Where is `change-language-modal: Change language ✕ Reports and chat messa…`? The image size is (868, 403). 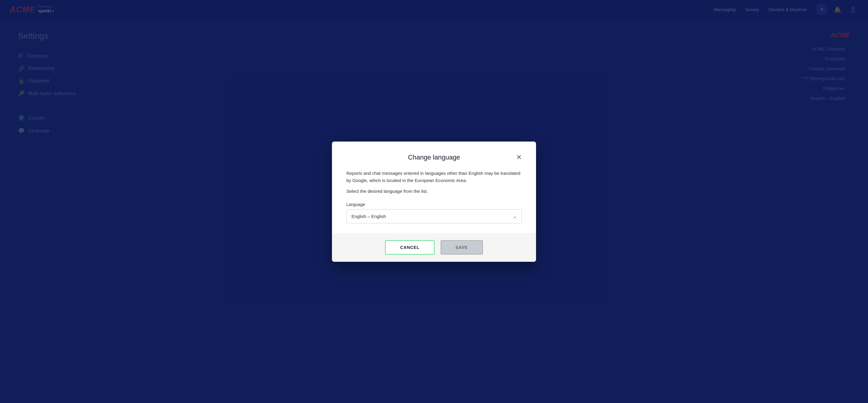
change-language-modal: Change language ✕ Reports and chat messa… is located at coordinates (434, 202).